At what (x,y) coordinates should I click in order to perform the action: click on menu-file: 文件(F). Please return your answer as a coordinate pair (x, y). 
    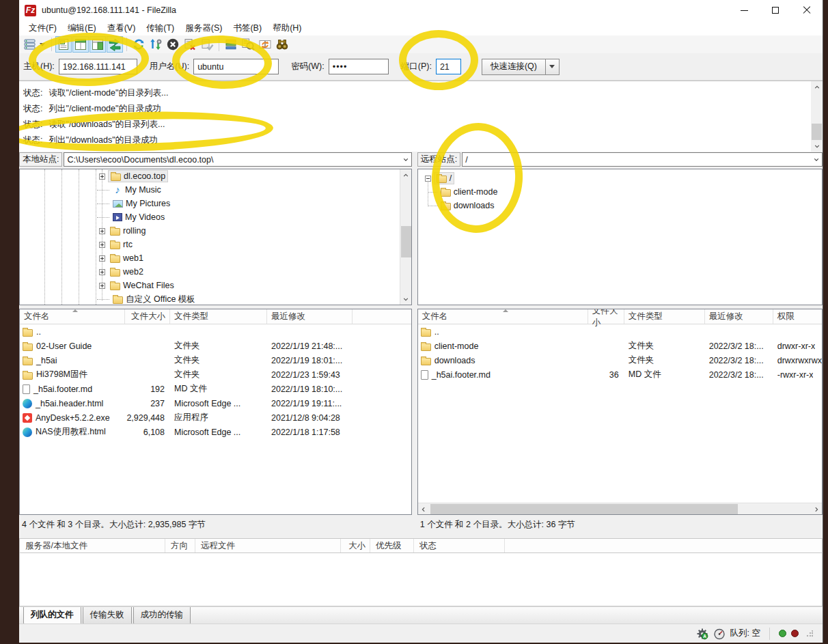
    Looking at the image, I should click on (42, 29).